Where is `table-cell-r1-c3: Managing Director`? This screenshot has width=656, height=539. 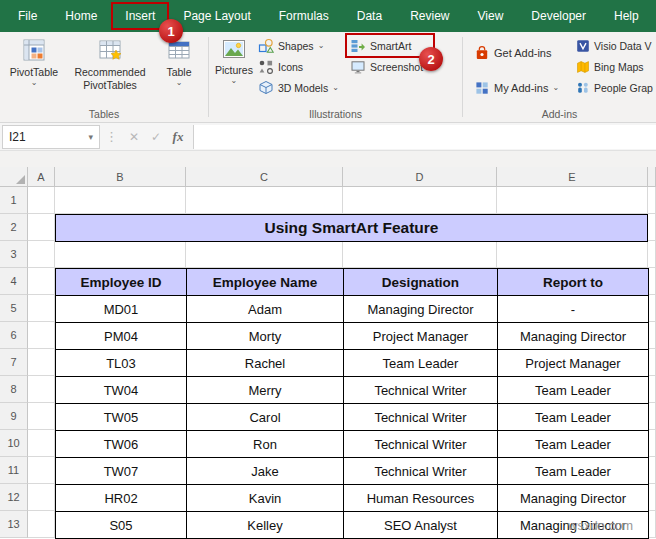 table-cell-r1-c3: Managing Director is located at coordinates (421, 310).